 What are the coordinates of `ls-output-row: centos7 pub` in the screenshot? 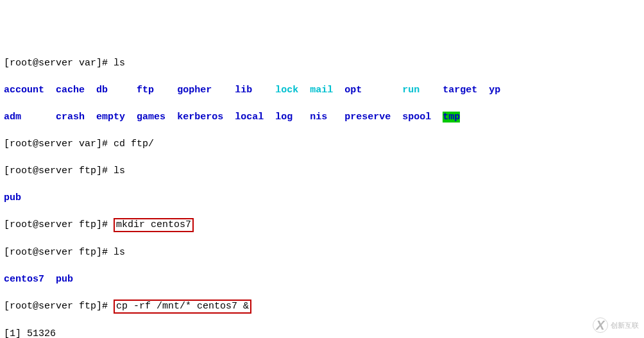 It's located at (322, 280).